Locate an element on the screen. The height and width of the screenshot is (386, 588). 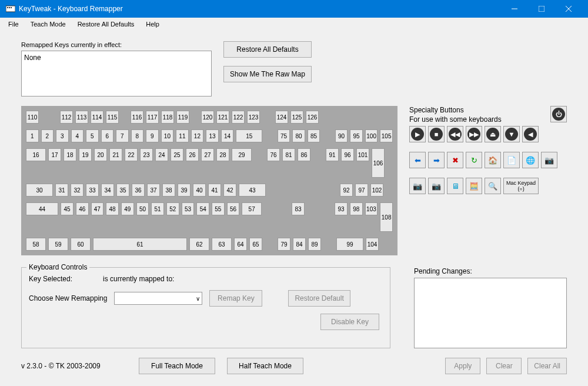
restore-default-button: Restore Default is located at coordinates (319, 298).